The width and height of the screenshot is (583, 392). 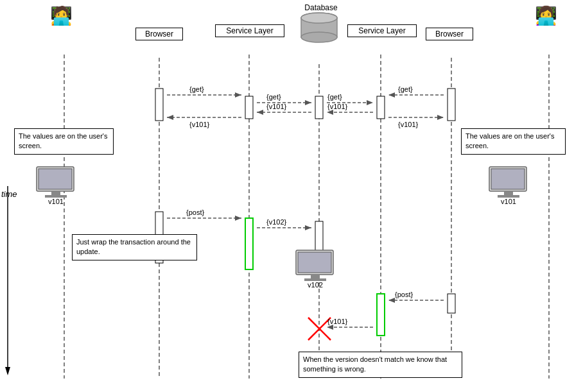 What do you see at coordinates (514, 141) in the screenshot?
I see `note-user2-screen: The values are on the user's screen.` at bounding box center [514, 141].